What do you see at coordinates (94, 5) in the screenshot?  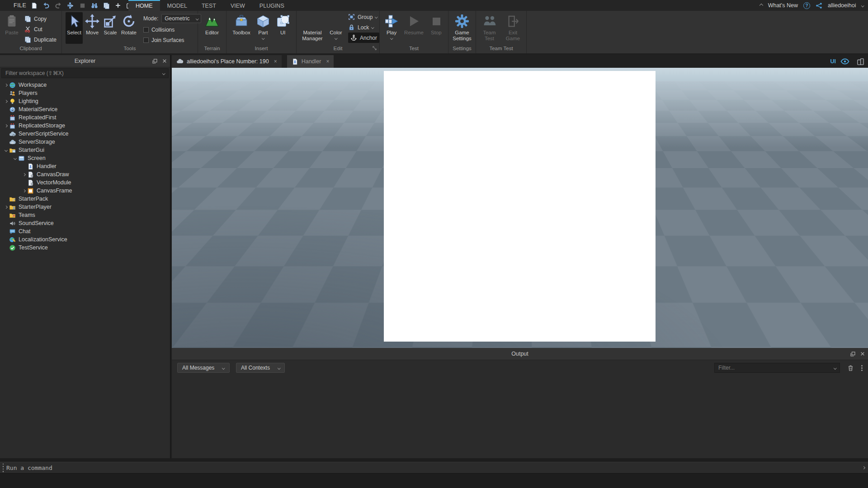 I see `find-icon` at bounding box center [94, 5].